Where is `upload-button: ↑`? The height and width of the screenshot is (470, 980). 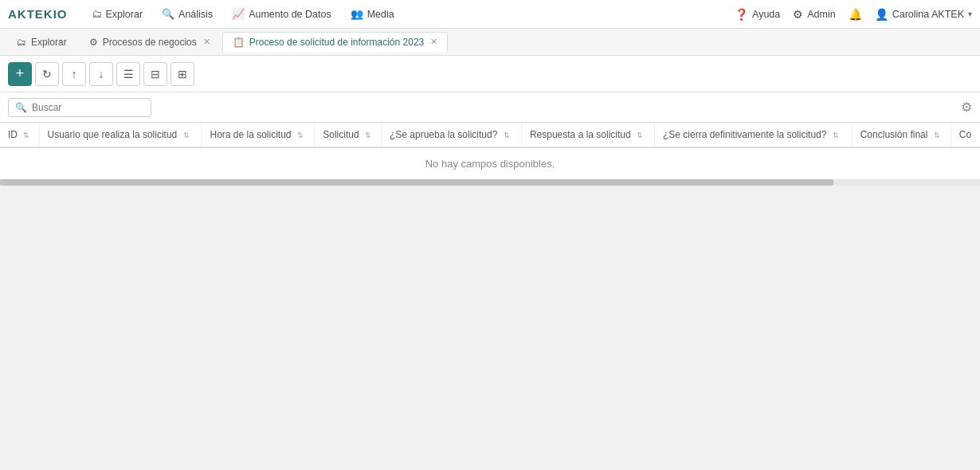
upload-button: ↑ is located at coordinates (74, 74).